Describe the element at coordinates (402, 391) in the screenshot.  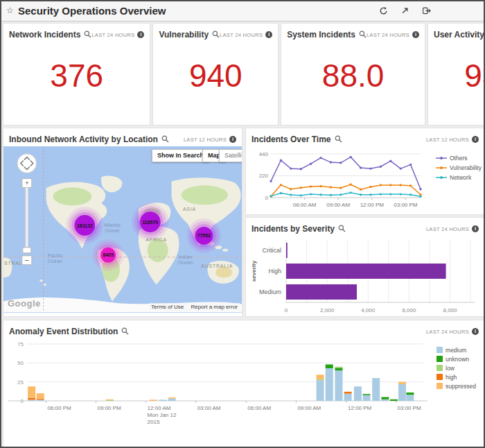
I see `anomaly-bar-02-30-pm` at that location.